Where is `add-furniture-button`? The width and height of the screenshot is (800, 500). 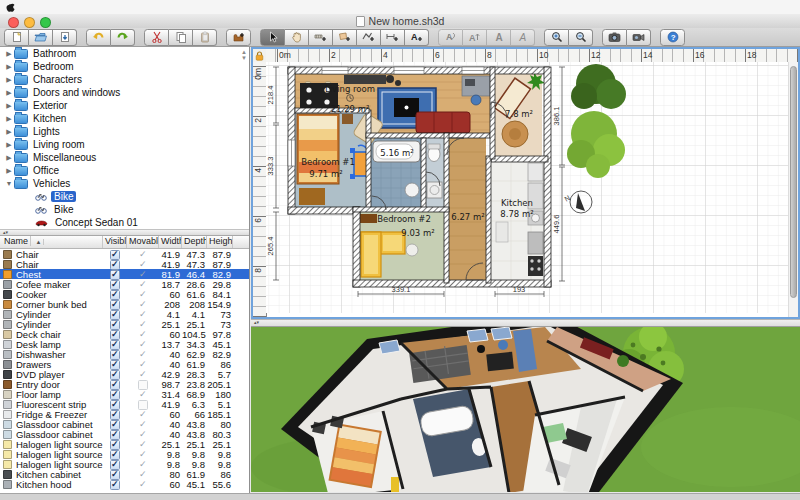 add-furniture-button is located at coordinates (238, 38).